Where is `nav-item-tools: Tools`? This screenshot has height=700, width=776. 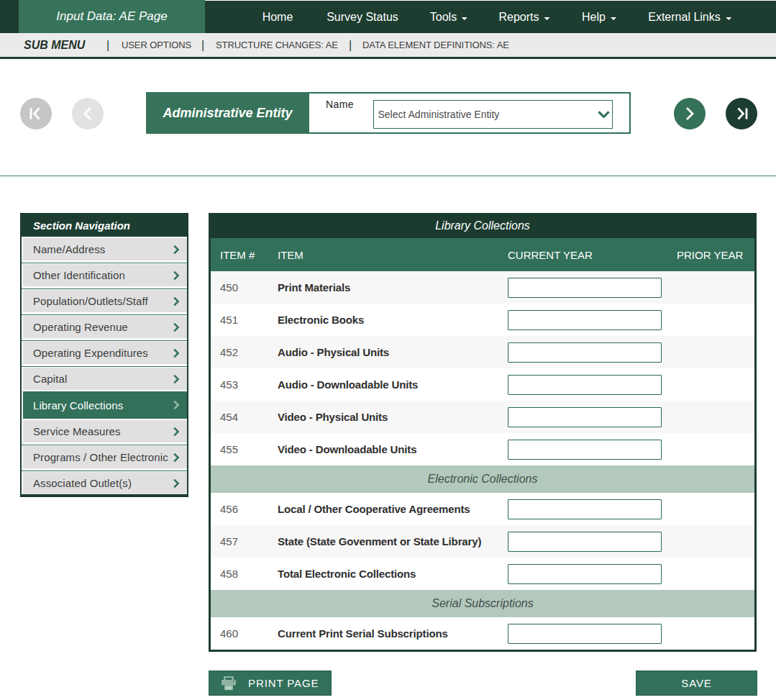 nav-item-tools: Tools is located at coordinates (449, 17).